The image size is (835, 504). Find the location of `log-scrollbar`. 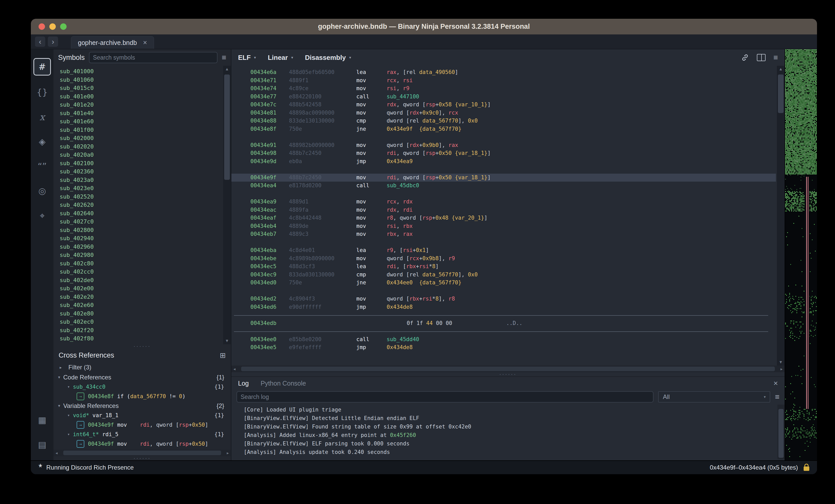

log-scrollbar is located at coordinates (781, 432).